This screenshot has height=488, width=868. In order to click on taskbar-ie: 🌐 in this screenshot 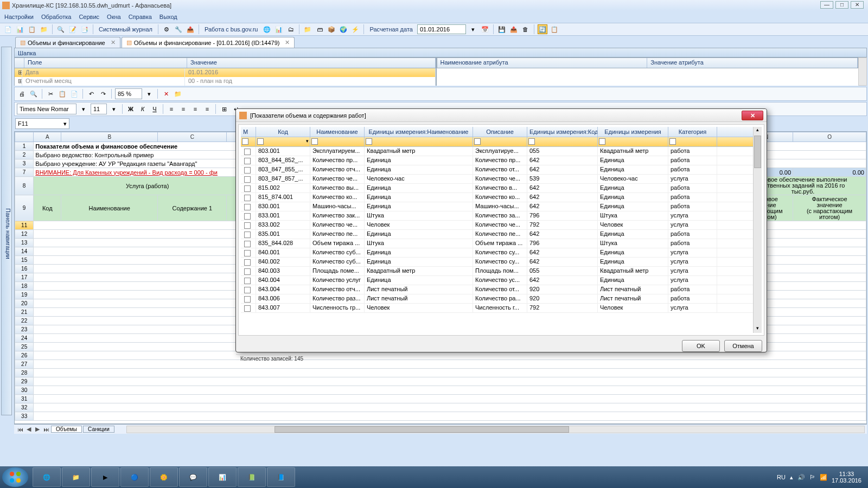, I will do `click(47, 477)`.